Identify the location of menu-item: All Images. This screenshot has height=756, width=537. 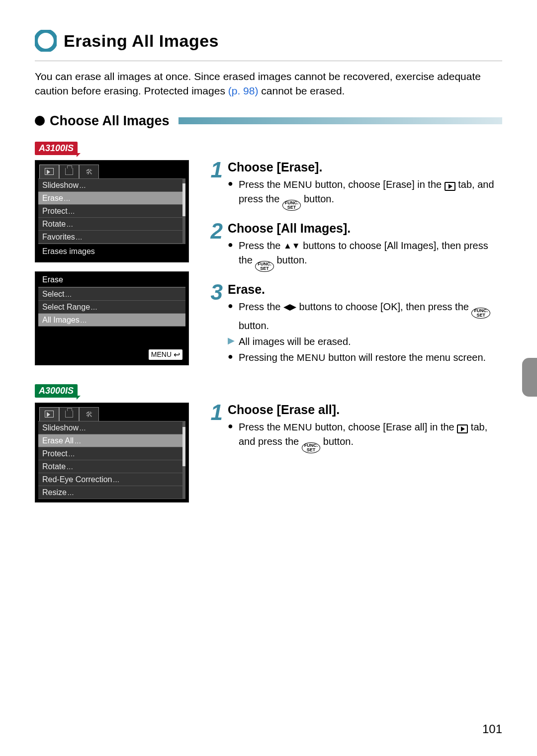
(112, 320).